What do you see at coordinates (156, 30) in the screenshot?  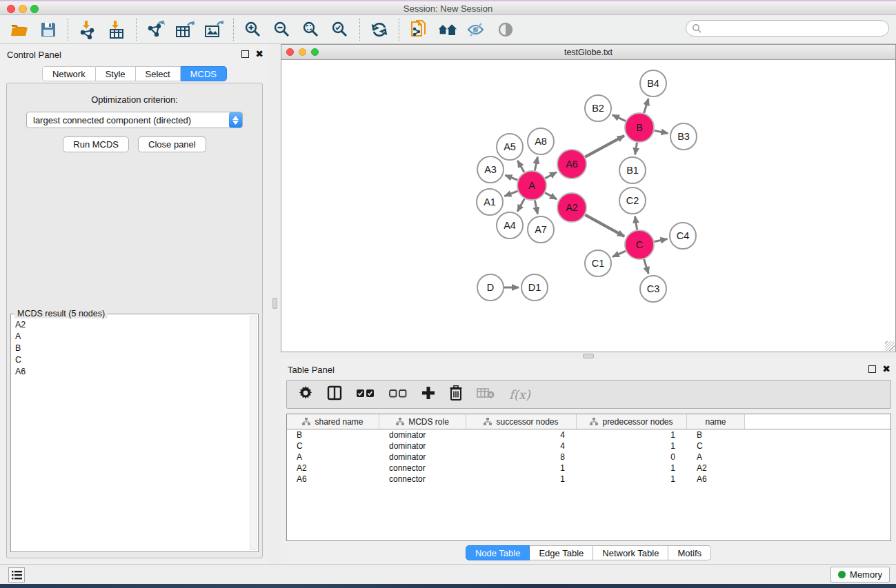 I see `export-network-icon` at bounding box center [156, 30].